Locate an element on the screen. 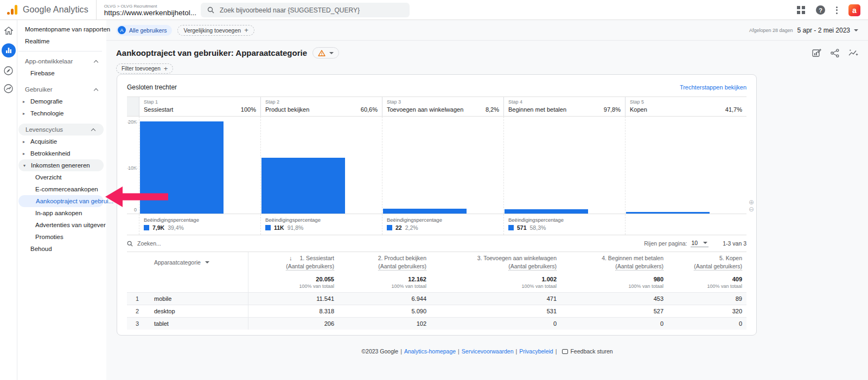 The image size is (868, 380). ga-logo-icon is located at coordinates (12, 10).